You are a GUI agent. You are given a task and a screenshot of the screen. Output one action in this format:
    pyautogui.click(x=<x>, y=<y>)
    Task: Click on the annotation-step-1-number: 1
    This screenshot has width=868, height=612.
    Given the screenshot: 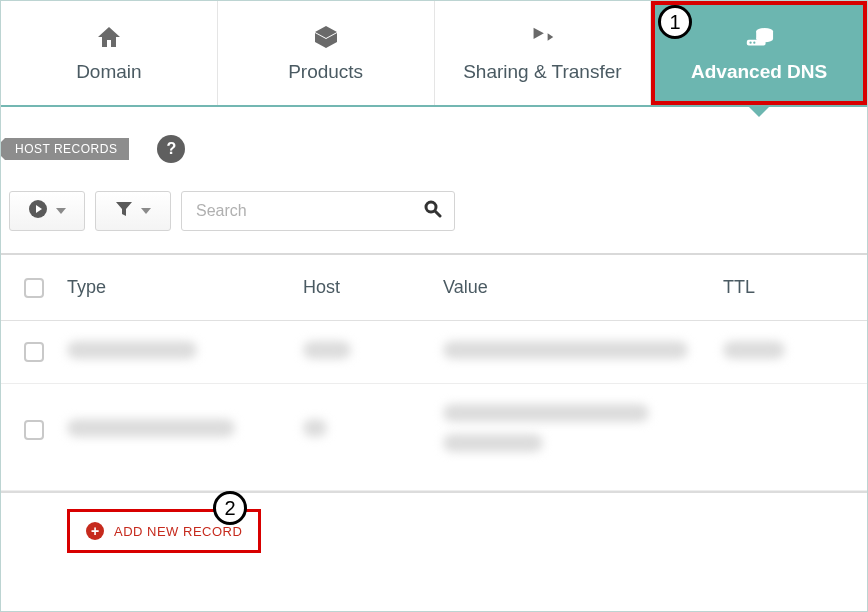 What is the action you would take?
    pyautogui.click(x=674, y=22)
    